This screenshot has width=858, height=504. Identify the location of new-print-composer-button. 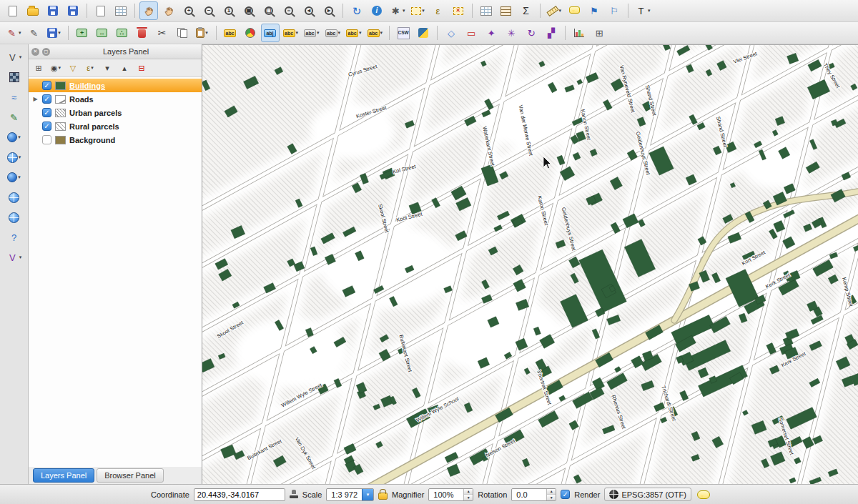
(101, 11).